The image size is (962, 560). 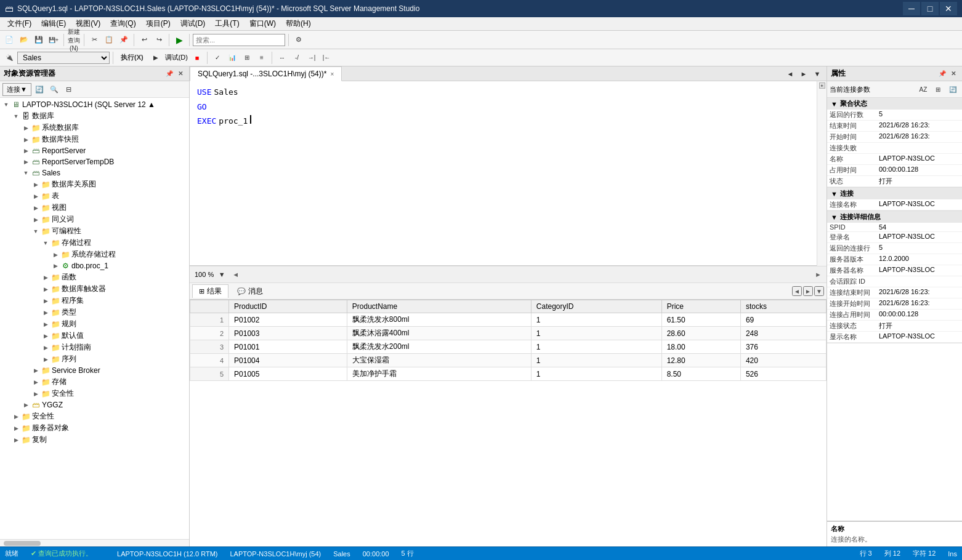 I want to click on menu-tools: 工具(T), so click(x=227, y=23).